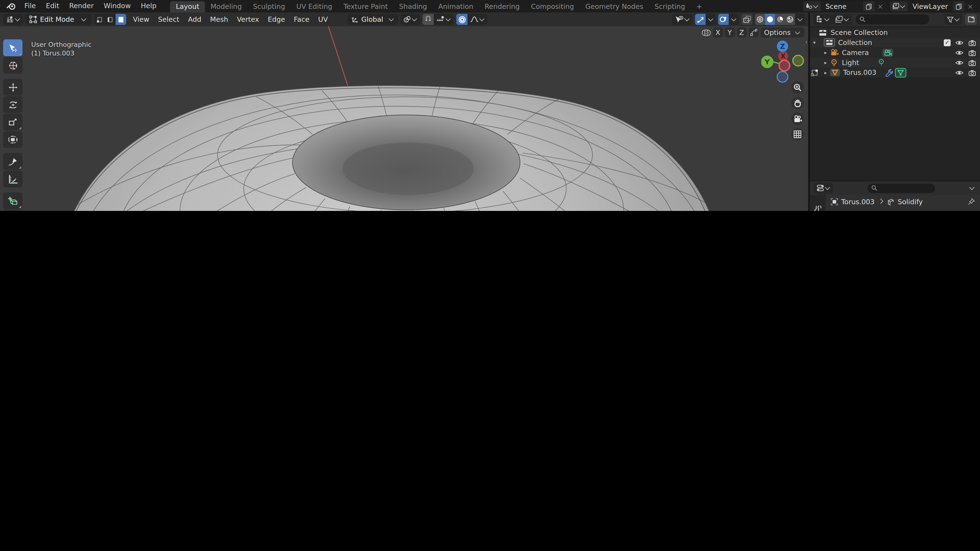 The height and width of the screenshot is (551, 980). I want to click on tab-animation: Animation, so click(456, 7).